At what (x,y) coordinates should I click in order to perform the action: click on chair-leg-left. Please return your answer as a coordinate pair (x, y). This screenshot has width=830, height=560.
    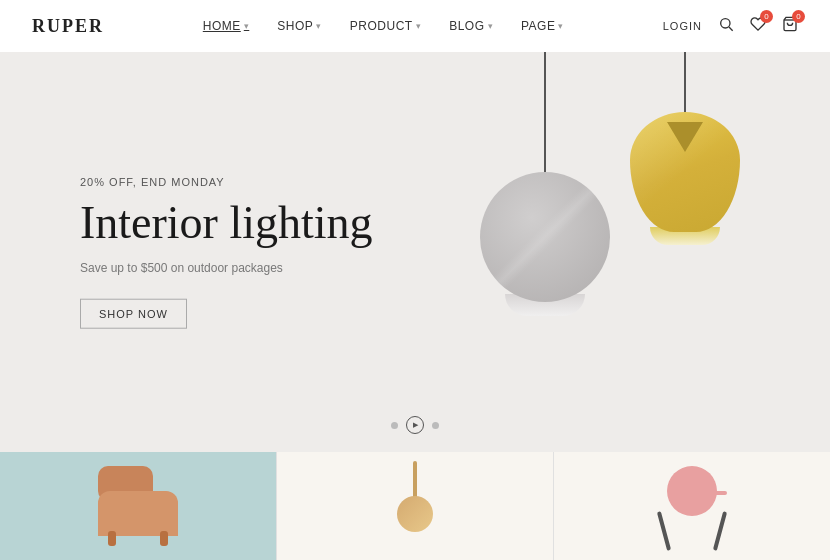
    Looking at the image, I should click on (112, 538).